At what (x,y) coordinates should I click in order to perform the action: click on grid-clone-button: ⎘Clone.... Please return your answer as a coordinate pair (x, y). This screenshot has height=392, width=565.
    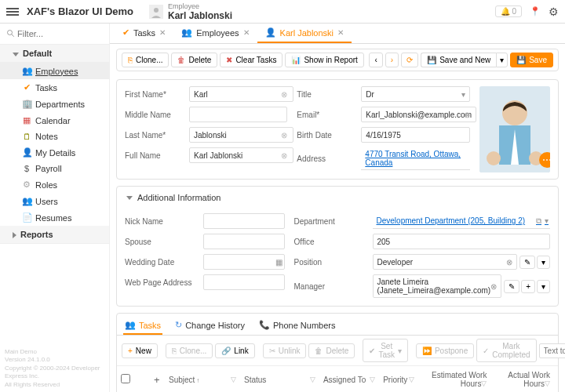
    Looking at the image, I should click on (189, 351).